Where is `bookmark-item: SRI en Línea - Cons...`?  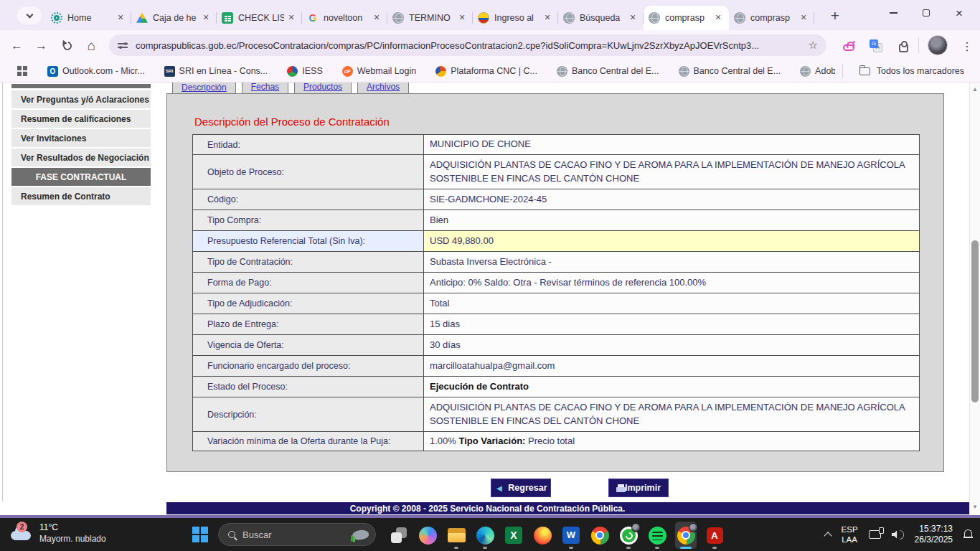
bookmark-item: SRI en Línea - Cons... is located at coordinates (217, 72).